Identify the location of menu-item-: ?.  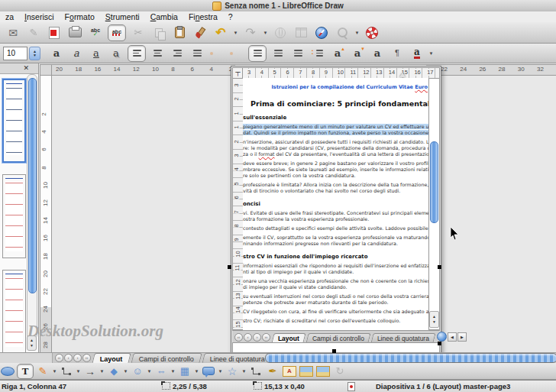
(231, 17).